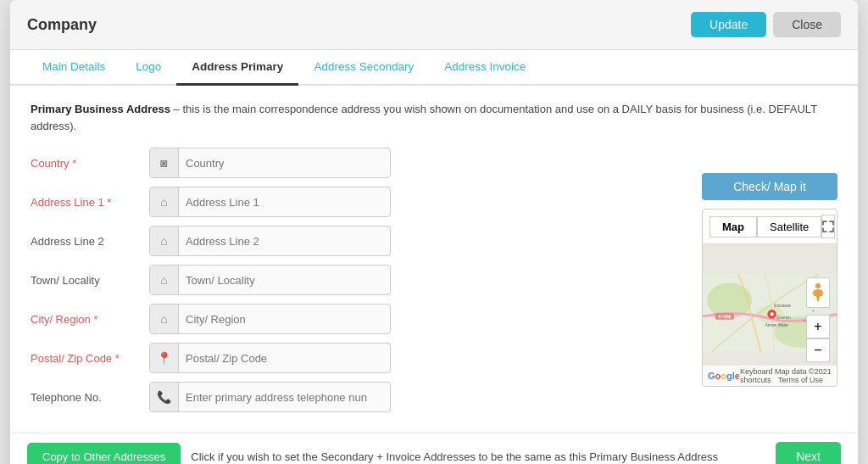  What do you see at coordinates (103, 454) in the screenshot?
I see `copy-to-addresses-button: Copy to Other Addresses` at bounding box center [103, 454].